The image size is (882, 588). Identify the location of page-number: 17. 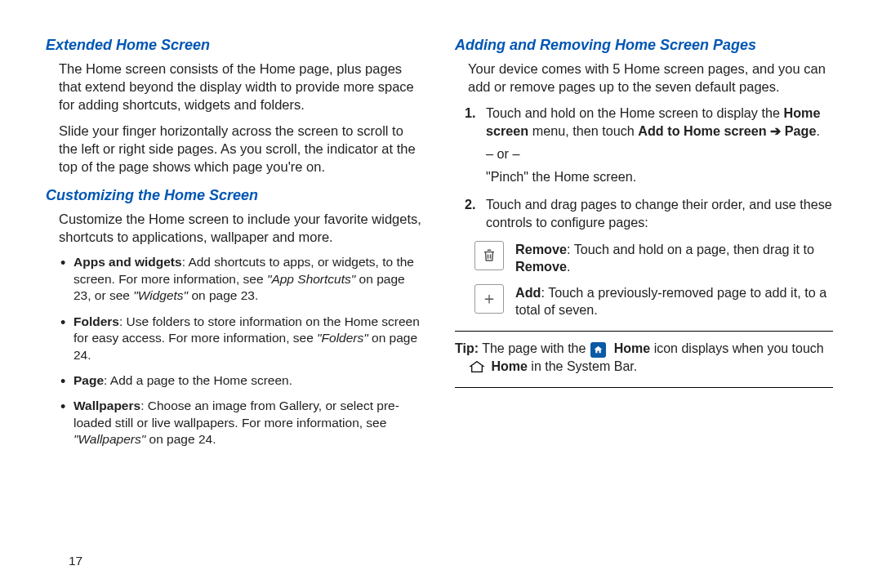
(75, 561).